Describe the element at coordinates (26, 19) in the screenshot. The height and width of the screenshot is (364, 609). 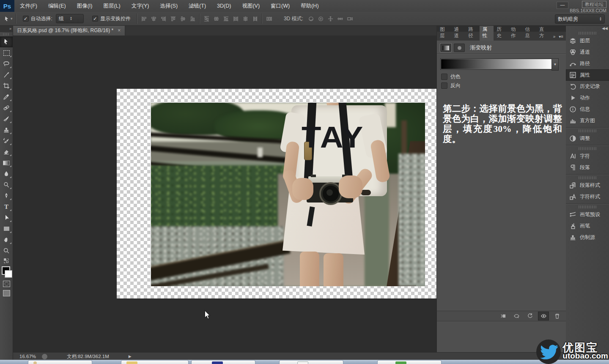
I see `auto-select-checkbox: ✓` at that location.